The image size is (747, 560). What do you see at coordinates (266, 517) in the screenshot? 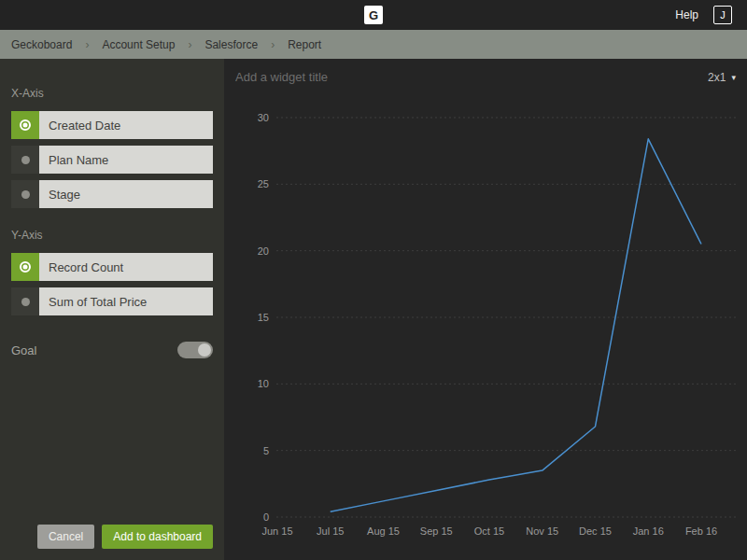
I see `svg-text: 0` at bounding box center [266, 517].